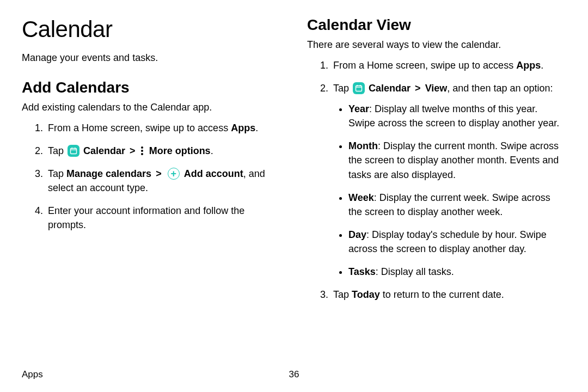 The height and width of the screenshot is (392, 588). What do you see at coordinates (163, 218) in the screenshot?
I see `step-4: Enter your account information and follo…` at bounding box center [163, 218].